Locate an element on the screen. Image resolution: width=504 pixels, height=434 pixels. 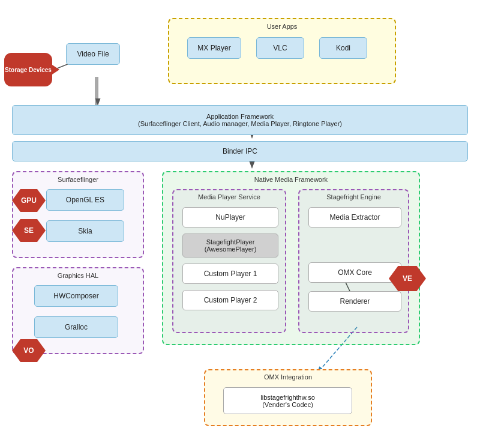
user-apps-container: User Apps MX Player VLC Kodi is located at coordinates (282, 51).